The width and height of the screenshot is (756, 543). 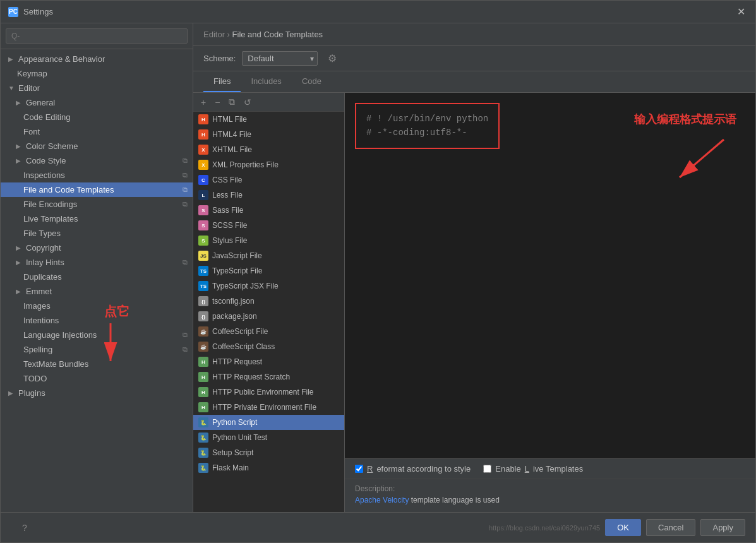 What do you see at coordinates (97, 176) in the screenshot?
I see `sidebar-item-inspections: Inspections ⧉` at bounding box center [97, 176].